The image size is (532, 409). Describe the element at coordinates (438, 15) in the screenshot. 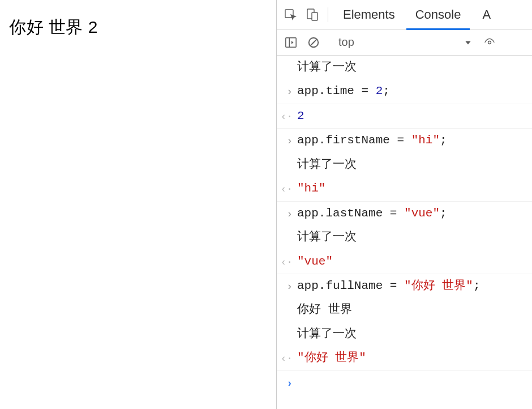

I see `tab-console-label: Console` at that location.